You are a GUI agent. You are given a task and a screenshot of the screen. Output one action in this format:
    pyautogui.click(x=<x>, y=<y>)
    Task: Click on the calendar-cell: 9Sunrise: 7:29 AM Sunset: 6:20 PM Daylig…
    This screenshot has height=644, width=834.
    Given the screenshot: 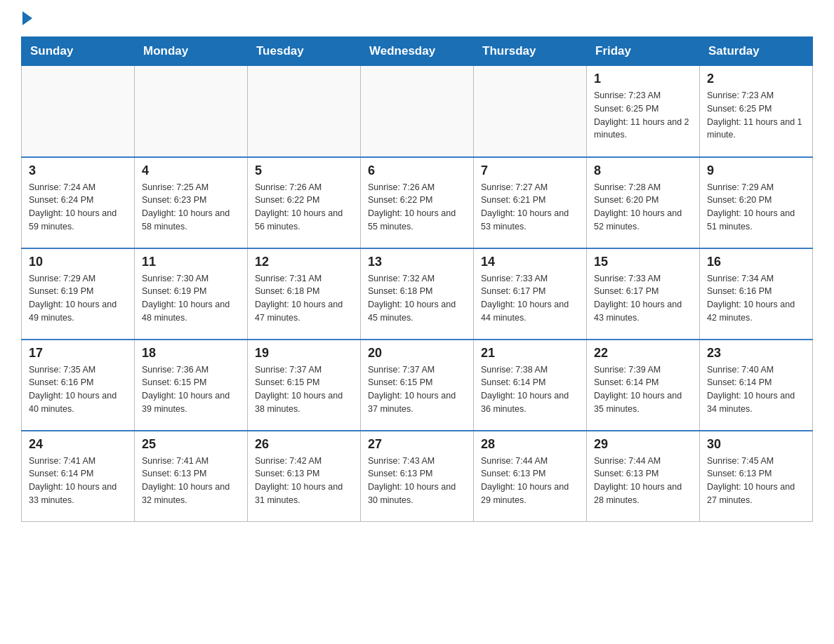 What is the action you would take?
    pyautogui.click(x=757, y=203)
    